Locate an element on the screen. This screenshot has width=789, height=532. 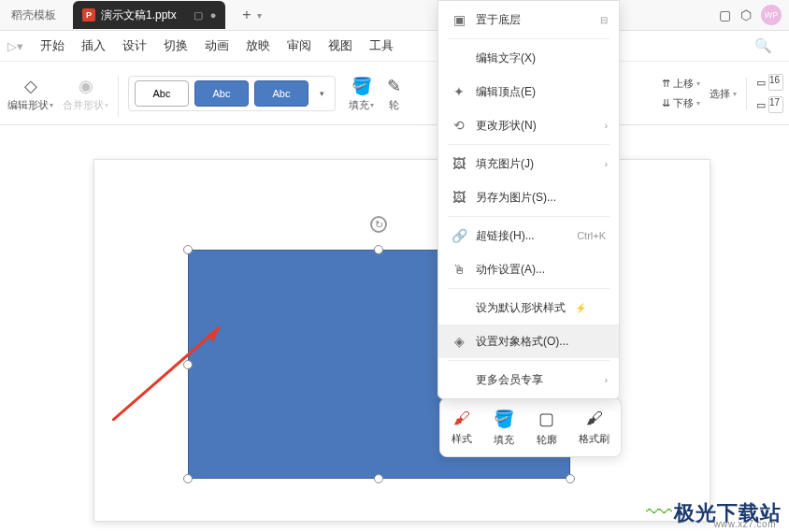
align-top-icon: ⇈ is located at coordinates (666, 84).